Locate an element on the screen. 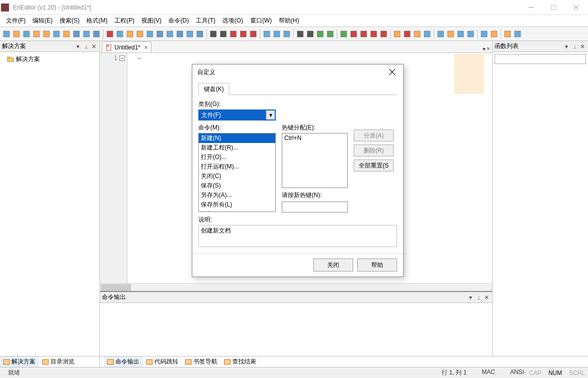  new-hotkey-input is located at coordinates (315, 207).